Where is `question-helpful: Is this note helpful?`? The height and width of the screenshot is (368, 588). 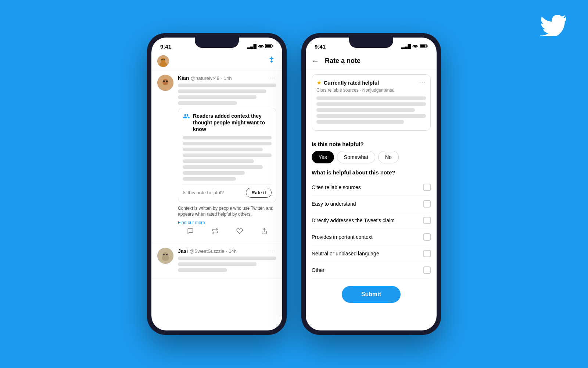
question-helpful: Is this note helpful? is located at coordinates (371, 144).